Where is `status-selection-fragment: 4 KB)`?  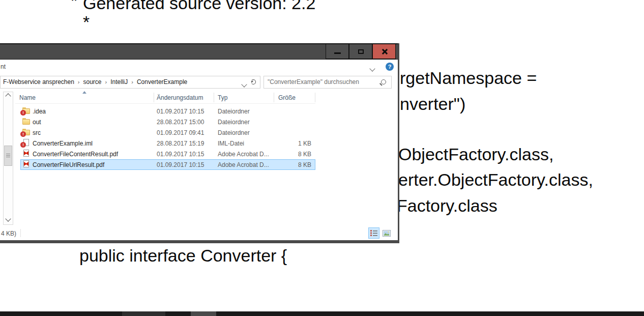 status-selection-fragment: 4 KB) is located at coordinates (9, 234).